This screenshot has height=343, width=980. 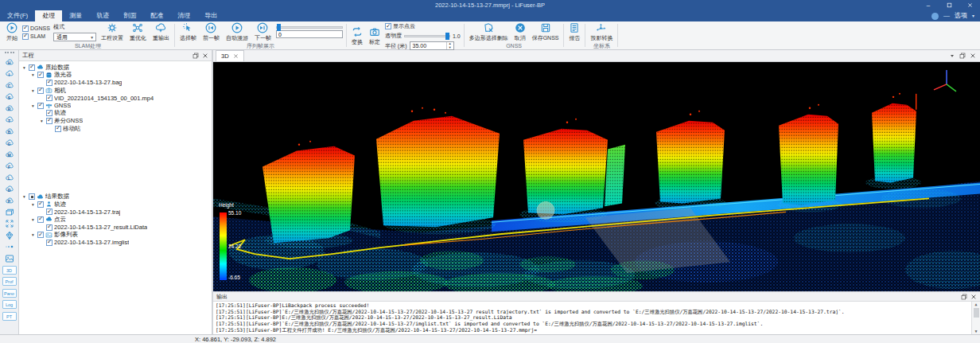 I want to click on frame-slider, so click(x=309, y=27).